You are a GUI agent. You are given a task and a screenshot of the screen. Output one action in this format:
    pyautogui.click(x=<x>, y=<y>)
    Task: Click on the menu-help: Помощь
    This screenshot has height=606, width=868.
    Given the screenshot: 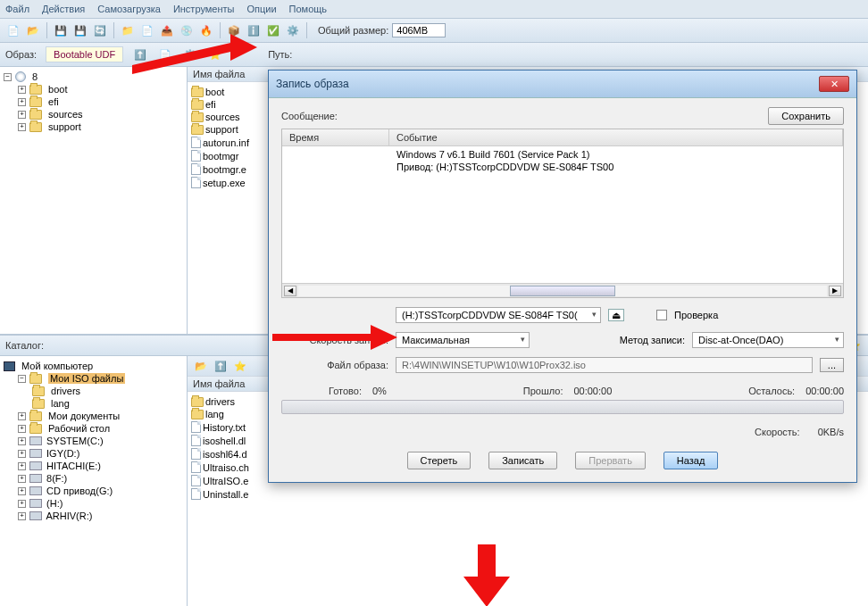 What is the action you would take?
    pyautogui.click(x=309, y=9)
    